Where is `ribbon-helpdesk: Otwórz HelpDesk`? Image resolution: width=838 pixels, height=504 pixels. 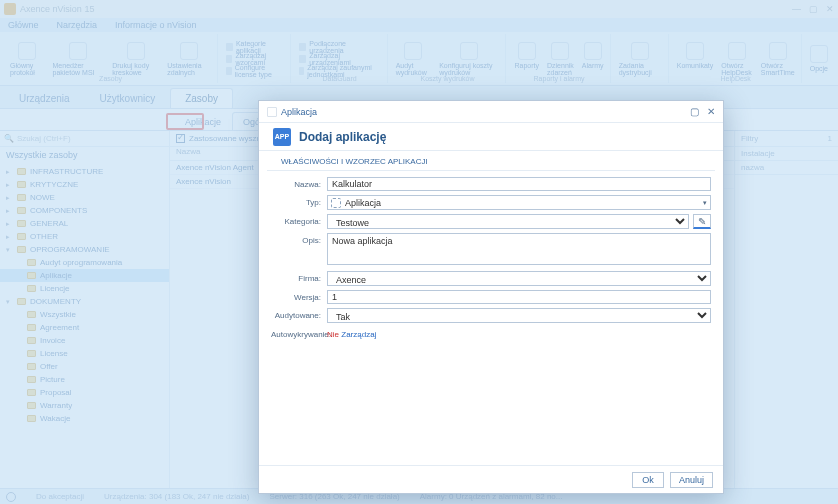 ribbon-helpdesk: Otwórz HelpDesk is located at coordinates (736, 59).